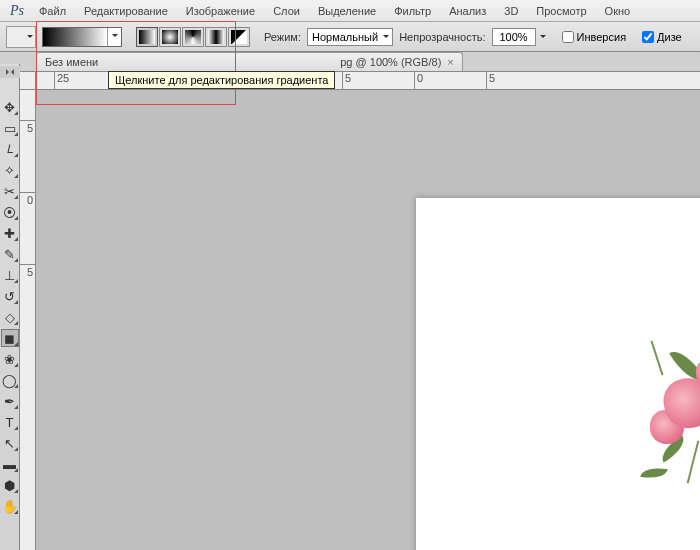  Describe the element at coordinates (390, 62) in the screenshot. I see `tab-title-right: pg @ 100% (RGB/8)` at that location.